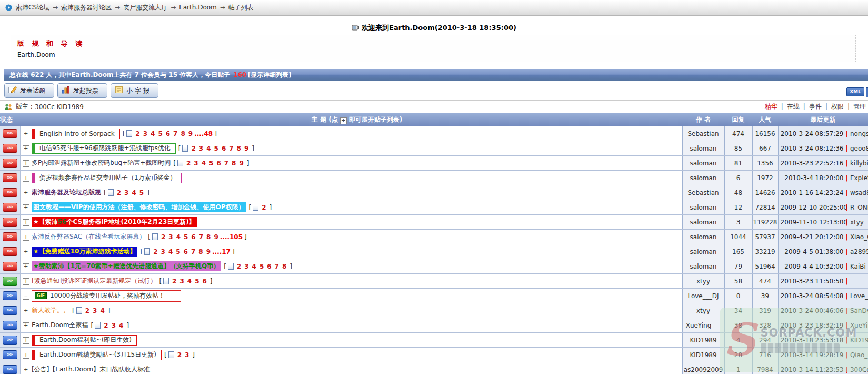 The image size is (868, 374). I want to click on thread-title: Earth.Doom福利贴~(即日生效), so click(84, 340).